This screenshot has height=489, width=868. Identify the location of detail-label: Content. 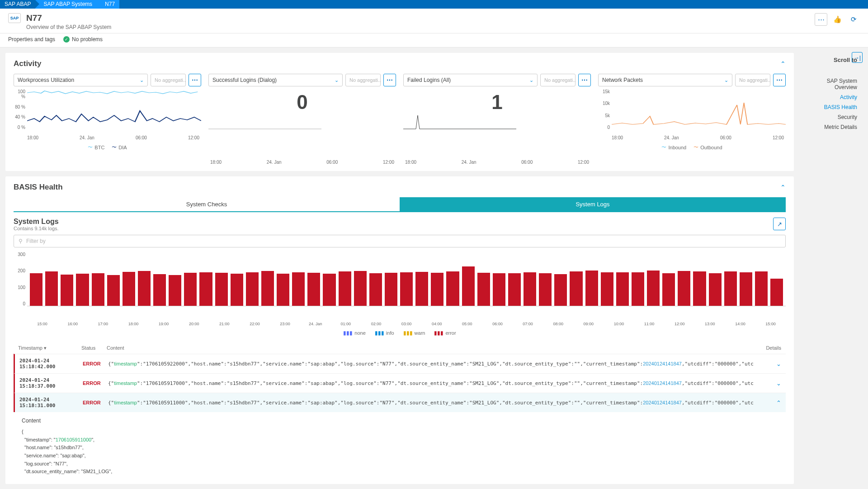
(401, 421).